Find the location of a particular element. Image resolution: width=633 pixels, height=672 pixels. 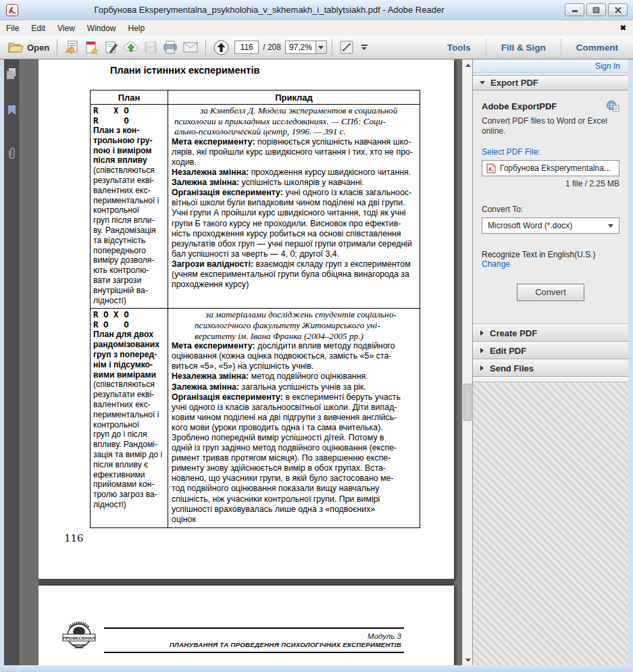

example-paragraph: Залежна змінна: успішність школярів у на… is located at coordinates (293, 182).